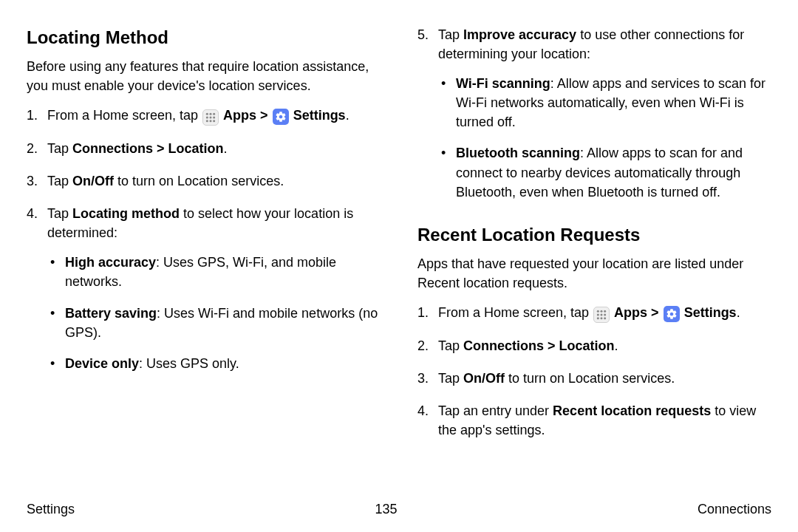 The width and height of the screenshot is (798, 532). I want to click on improve-accuracy-options: Wi-Fi scanning: Allow apps and services …, so click(604, 137).